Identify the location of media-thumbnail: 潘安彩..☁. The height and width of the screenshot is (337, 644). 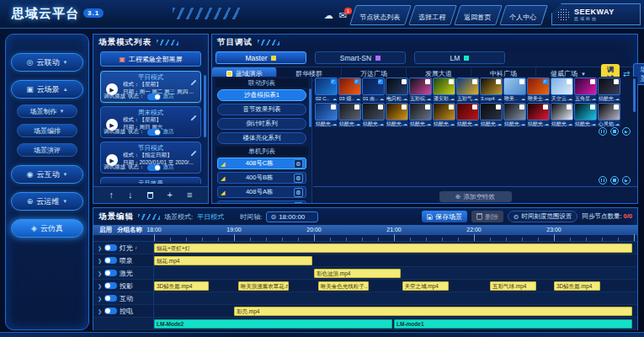
(444, 89).